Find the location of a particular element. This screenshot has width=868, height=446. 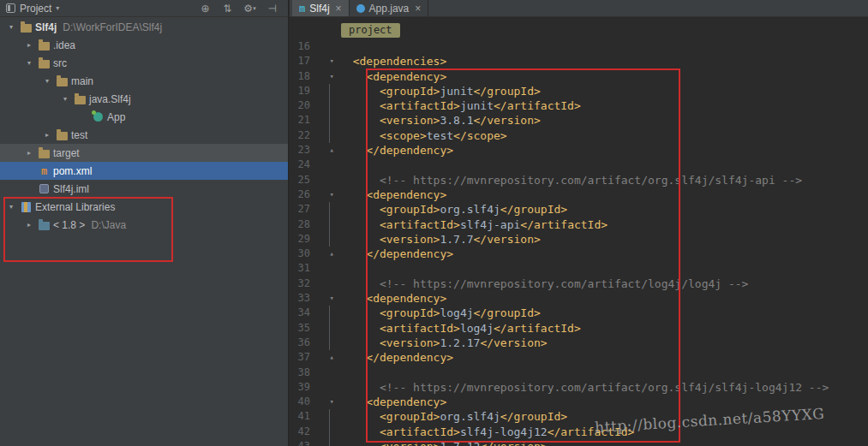

line-number: 22 is located at coordinates (300, 135).